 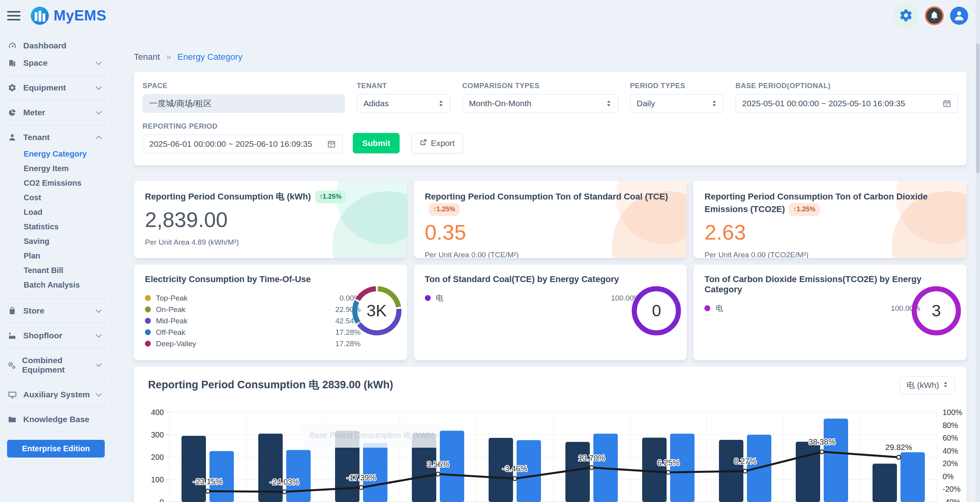 I want to click on svg-text: 0, so click(x=161, y=500).